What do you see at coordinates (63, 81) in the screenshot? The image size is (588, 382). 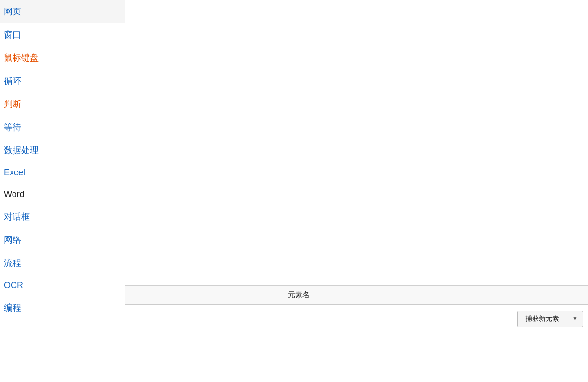 I see `sidebar-item-loop: 循环` at bounding box center [63, 81].